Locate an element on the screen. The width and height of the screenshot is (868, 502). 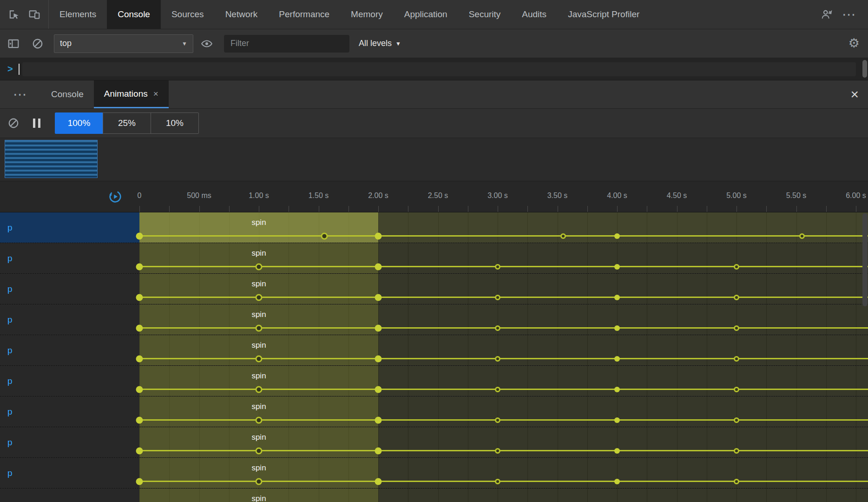
playback-rate-25: 25% is located at coordinates (127, 123).